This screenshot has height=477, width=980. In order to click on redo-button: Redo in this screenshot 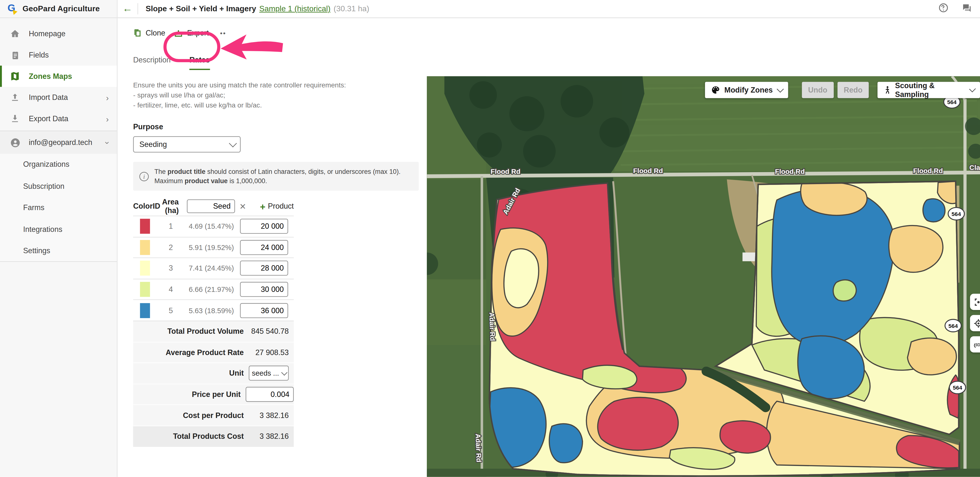, I will do `click(853, 90)`.